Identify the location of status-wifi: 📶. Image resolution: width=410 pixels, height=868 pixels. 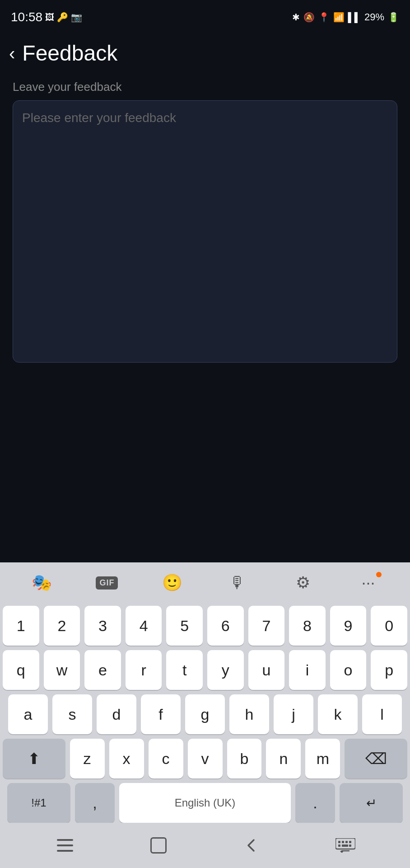
(339, 17).